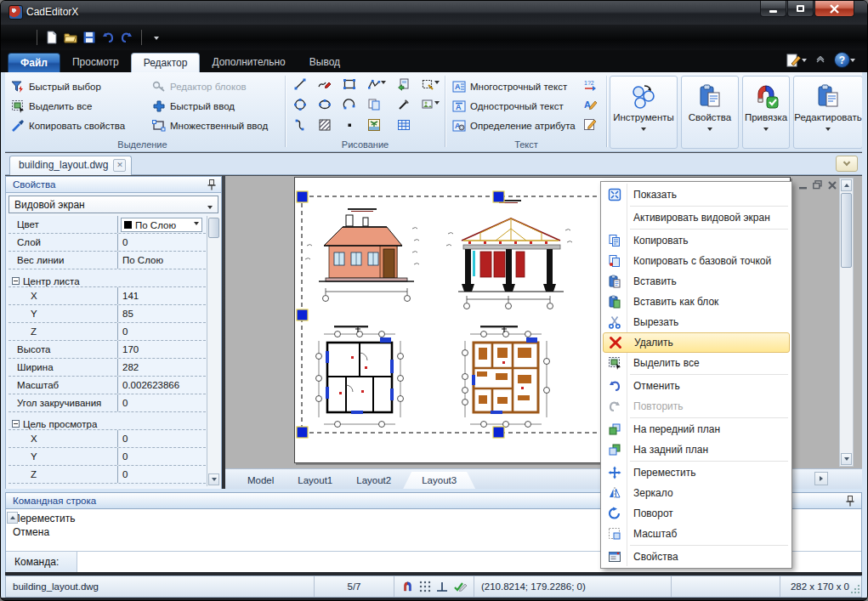  I want to click on redo-button, so click(127, 37).